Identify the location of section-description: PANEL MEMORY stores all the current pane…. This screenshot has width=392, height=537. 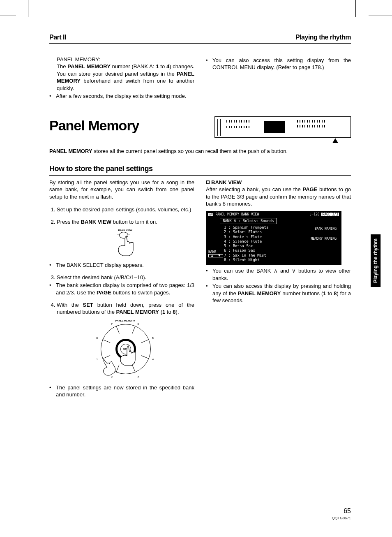
(200, 151).